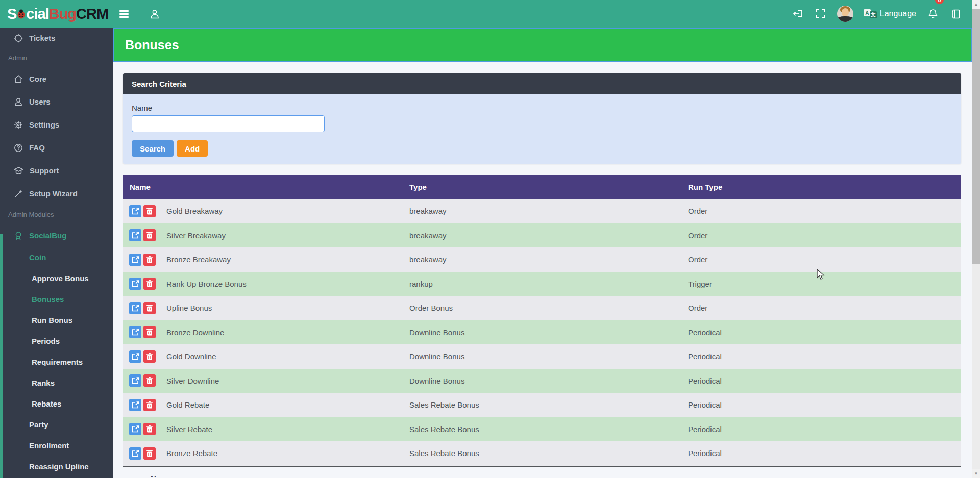 Image resolution: width=980 pixels, height=478 pixels. Describe the element at coordinates (159, 84) in the screenshot. I see `panel-title: Search Criteria` at that location.